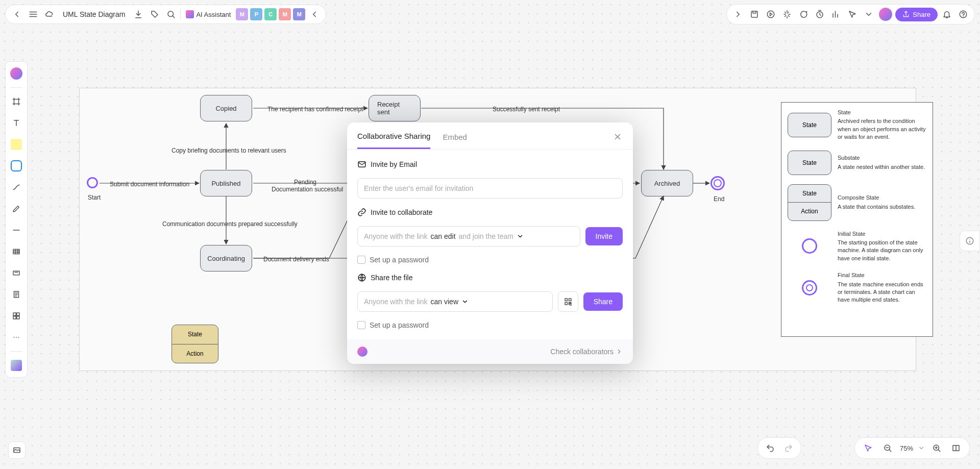 The image size is (980, 469). I want to click on edge-label: Documentation successful, so click(307, 189).